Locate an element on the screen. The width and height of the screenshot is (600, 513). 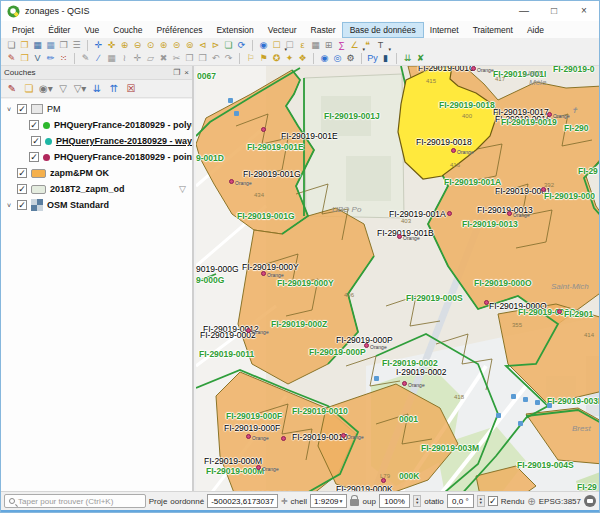
open-project-icon: ❐ is located at coordinates (24, 46).